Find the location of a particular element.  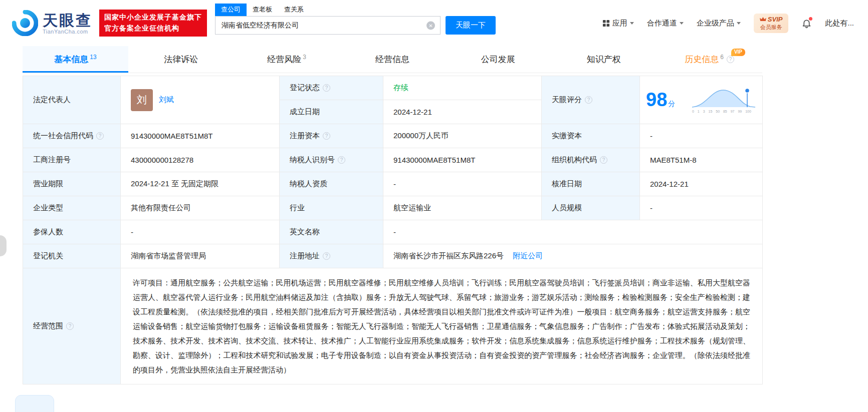

tab-intellectual-property: 知识产权 is located at coordinates (603, 59).